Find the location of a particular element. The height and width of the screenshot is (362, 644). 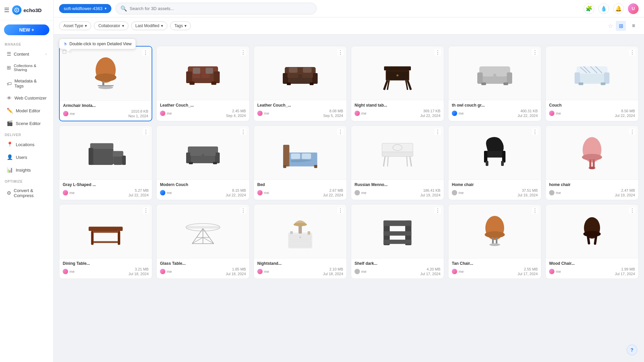

asset-date: Jul 17, 2024 is located at coordinates (430, 274).